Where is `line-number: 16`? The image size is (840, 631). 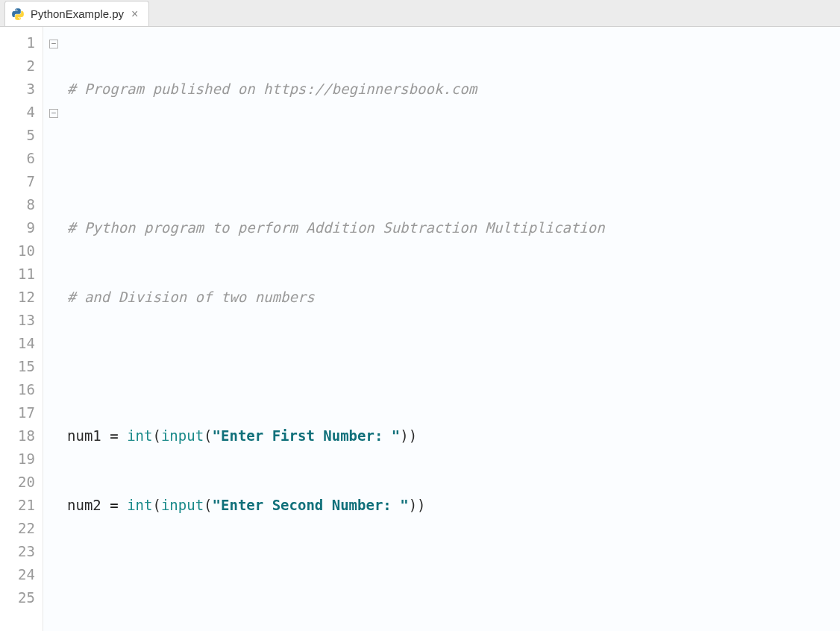 line-number: 16 is located at coordinates (18, 389).